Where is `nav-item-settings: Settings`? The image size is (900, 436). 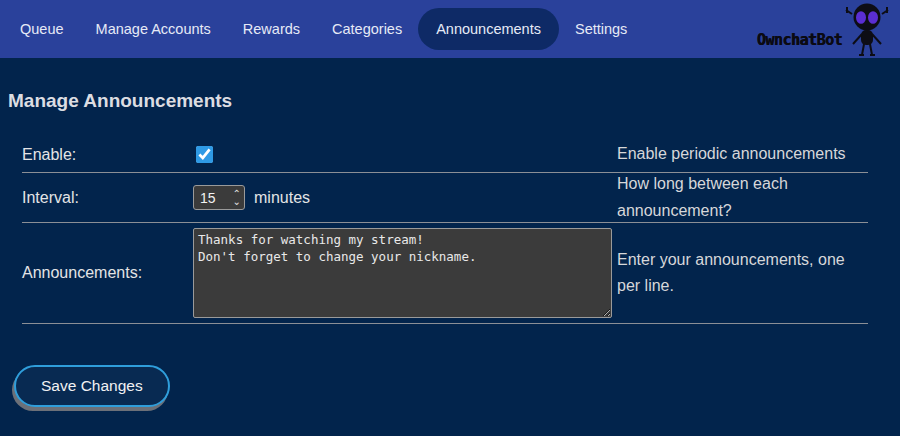 nav-item-settings: Settings is located at coordinates (601, 29).